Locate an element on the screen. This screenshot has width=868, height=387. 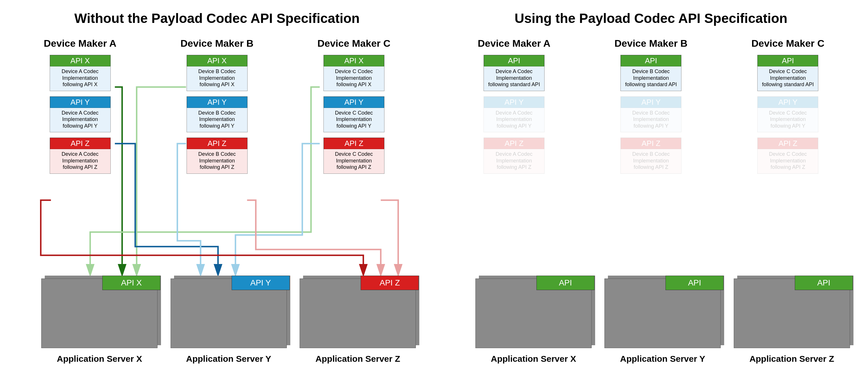
codec-block-a-z-faded: API Z Device A Codec Implementation foll… is located at coordinates (514, 155).